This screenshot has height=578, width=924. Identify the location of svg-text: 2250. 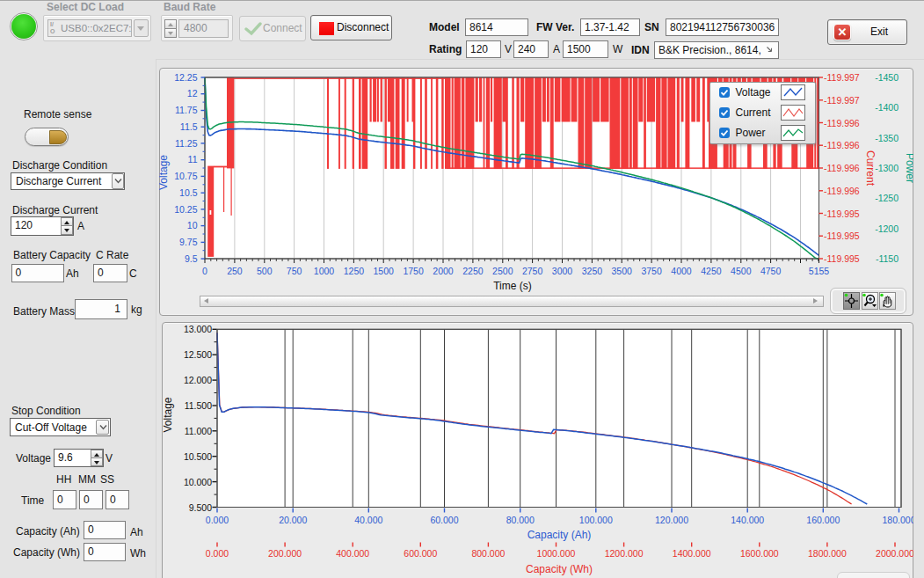
(473, 271).